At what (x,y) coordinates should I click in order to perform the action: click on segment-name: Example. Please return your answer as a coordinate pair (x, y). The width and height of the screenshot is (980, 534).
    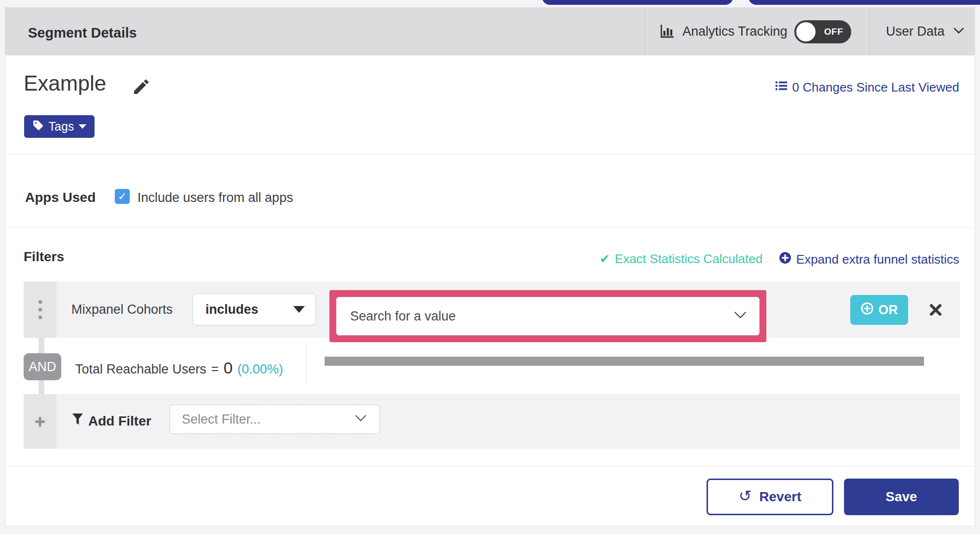
    Looking at the image, I should click on (65, 83).